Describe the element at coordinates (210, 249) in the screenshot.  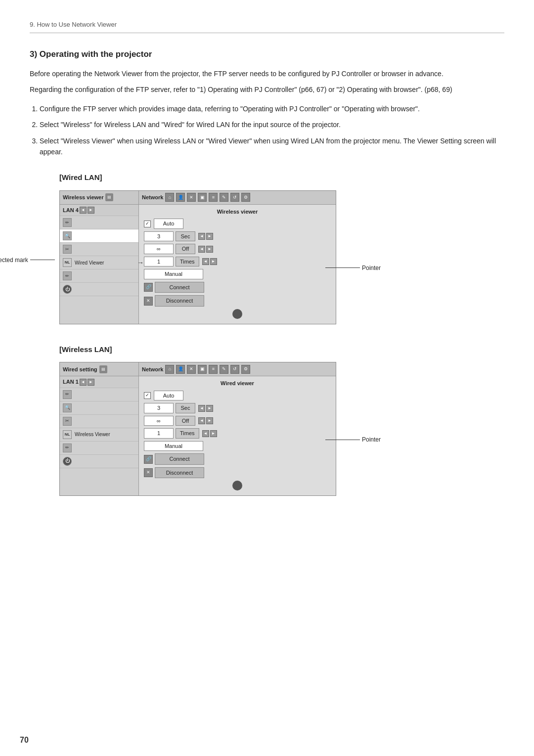
I see `wired-off-right: ►` at that location.